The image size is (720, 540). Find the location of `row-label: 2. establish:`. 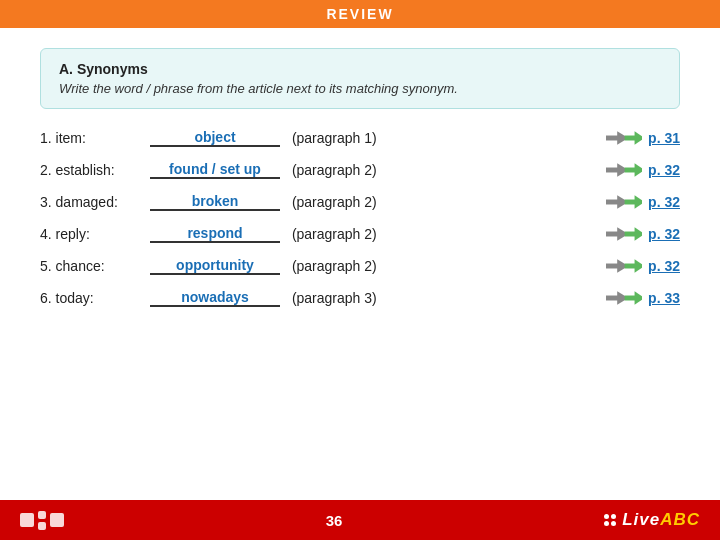

row-label: 2. establish: is located at coordinates (95, 170).